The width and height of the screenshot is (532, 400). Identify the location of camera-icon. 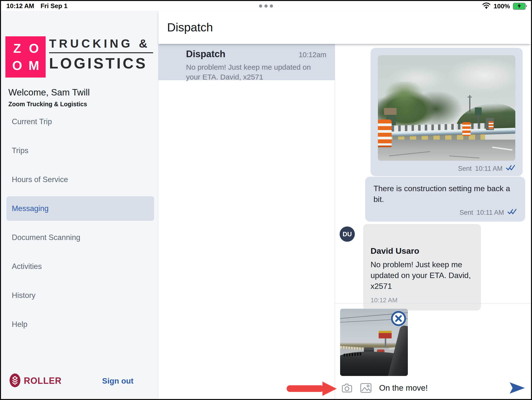
(347, 388).